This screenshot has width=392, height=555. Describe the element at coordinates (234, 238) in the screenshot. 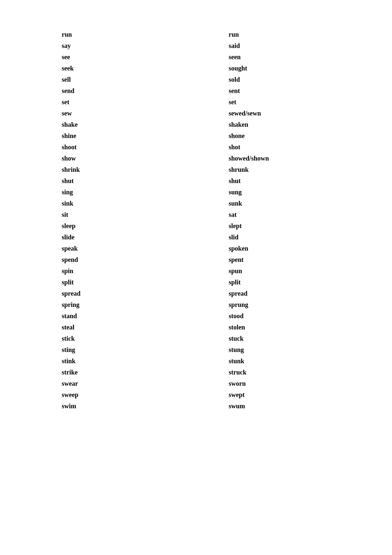

I see `past-form: slid` at that location.